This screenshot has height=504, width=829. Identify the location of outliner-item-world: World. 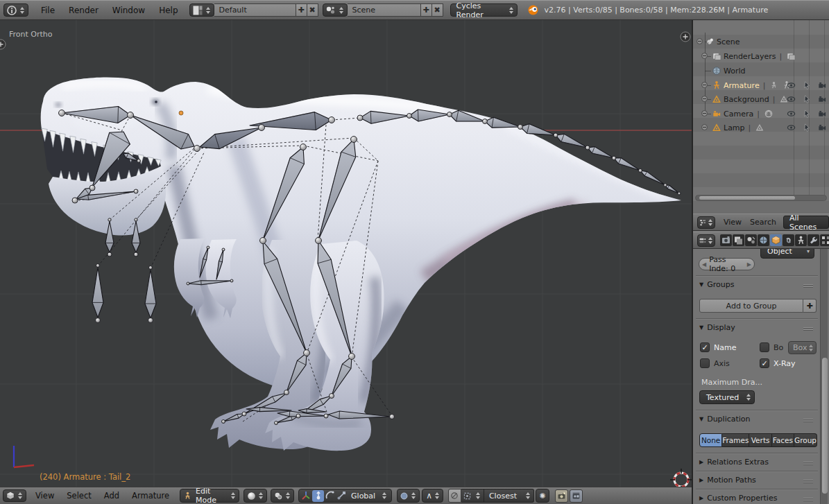
(761, 71).